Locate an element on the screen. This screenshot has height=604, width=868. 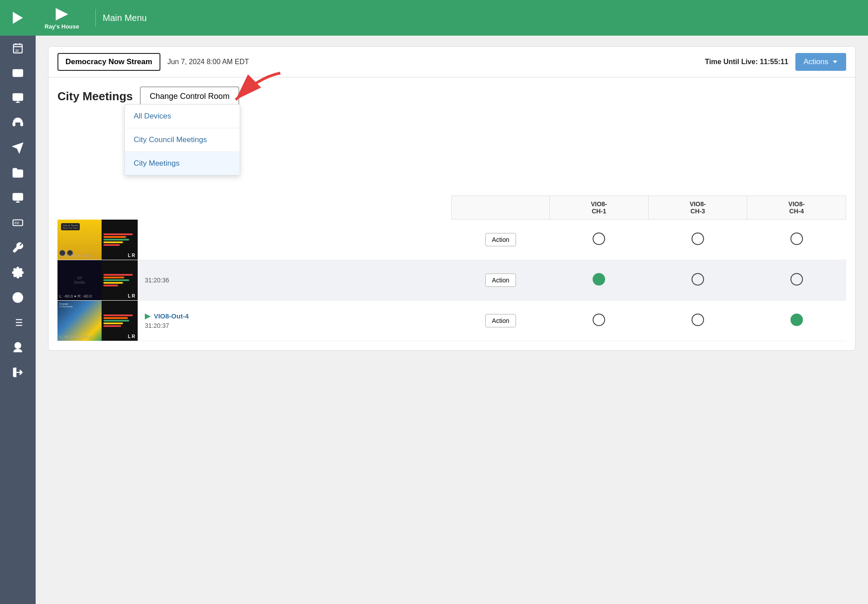
row1-ch4-cell is located at coordinates (797, 240).